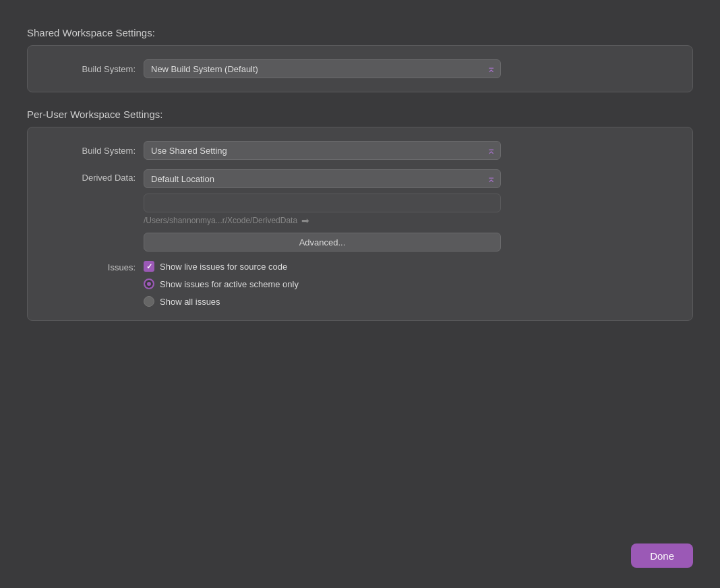 The image size is (720, 588). What do you see at coordinates (92, 151) in the screenshot?
I see `per-user-build-system-label: Build System:` at bounding box center [92, 151].